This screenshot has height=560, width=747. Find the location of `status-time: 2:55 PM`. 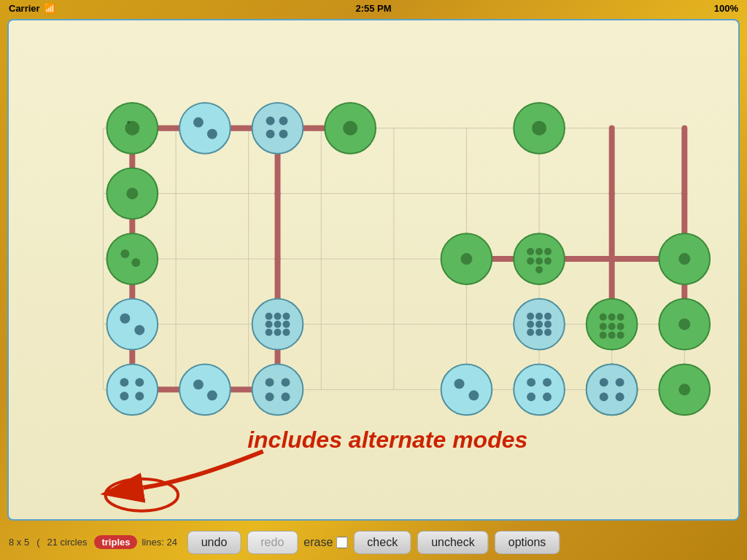

status-time: 2:55 PM is located at coordinates (374, 9).